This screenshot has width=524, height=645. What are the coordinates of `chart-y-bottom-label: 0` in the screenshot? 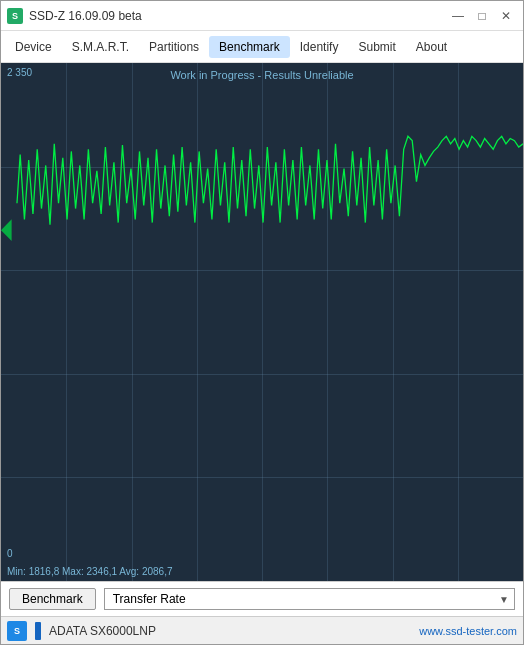 It's located at (10, 554).